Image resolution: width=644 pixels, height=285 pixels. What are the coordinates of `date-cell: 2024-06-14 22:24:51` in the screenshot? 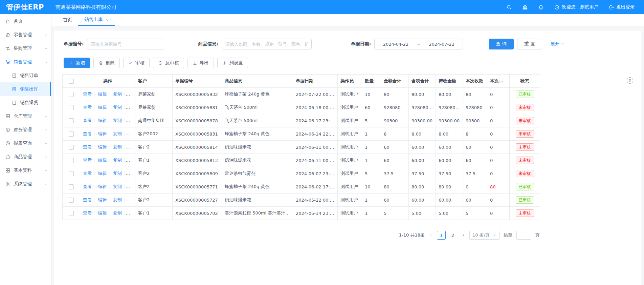 It's located at (315, 134).